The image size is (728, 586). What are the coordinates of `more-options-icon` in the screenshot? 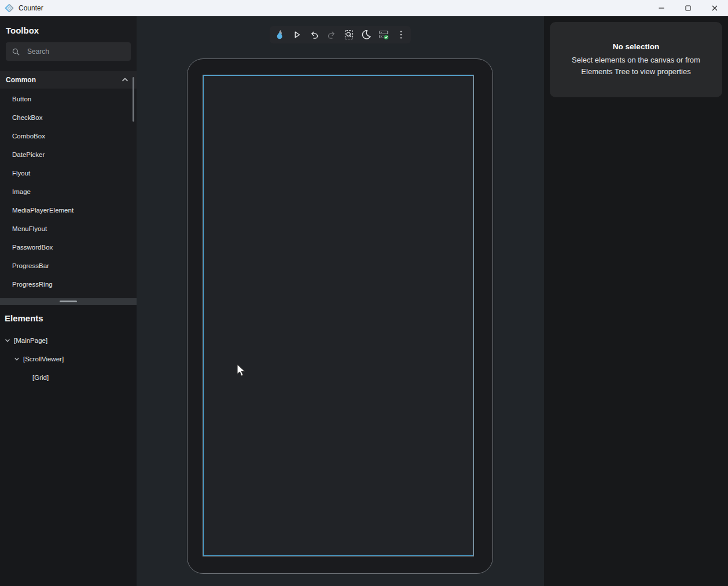 It's located at (401, 35).